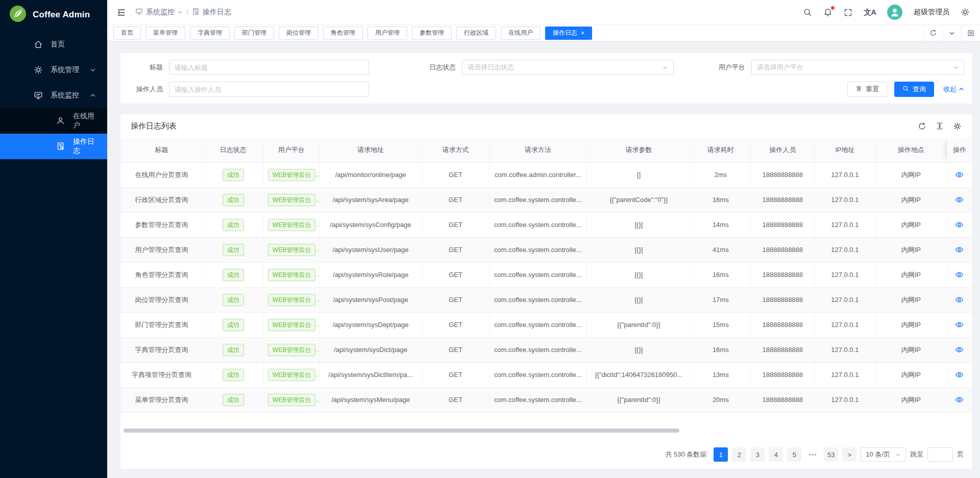  I want to click on row-density-icon, so click(940, 126).